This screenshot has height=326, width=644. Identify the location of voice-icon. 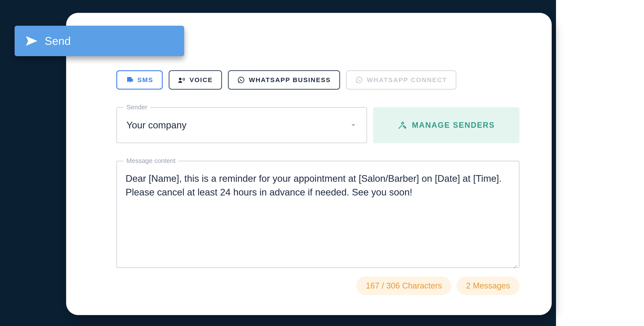
(182, 80).